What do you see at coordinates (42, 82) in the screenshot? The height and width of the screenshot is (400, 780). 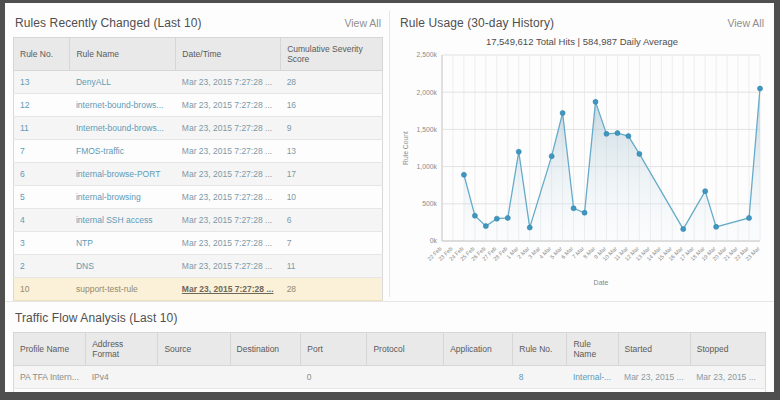 I see `rule-no-cell: 13` at bounding box center [42, 82].